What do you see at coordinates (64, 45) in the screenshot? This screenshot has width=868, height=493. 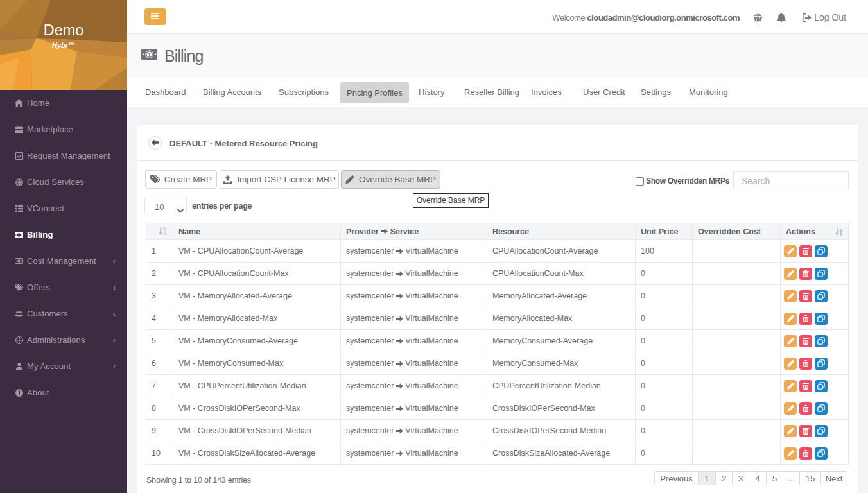 I see `svg-text: Hybr™` at bounding box center [64, 45].